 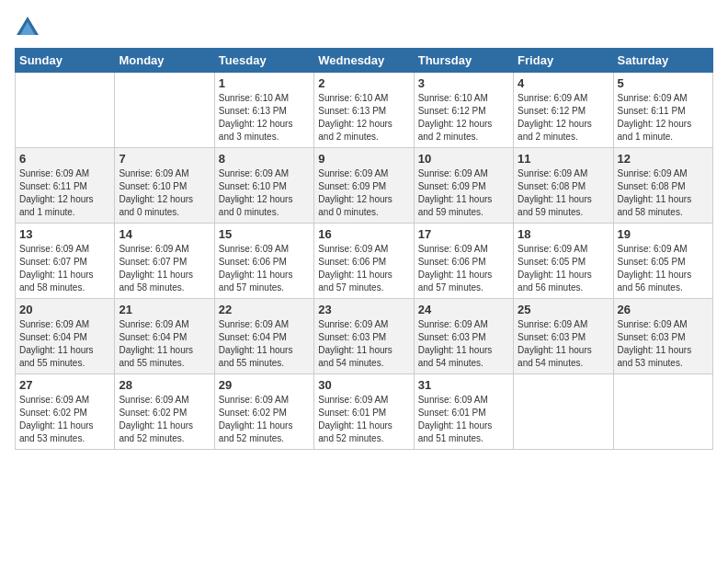 What do you see at coordinates (364, 309) in the screenshot?
I see `day-number: 23` at bounding box center [364, 309].